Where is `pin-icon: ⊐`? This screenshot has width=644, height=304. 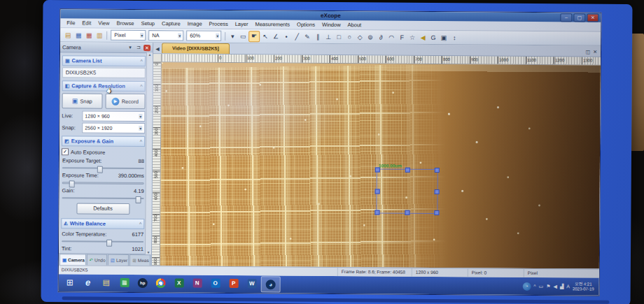 pin-icon: ⊐ is located at coordinates (139, 48).